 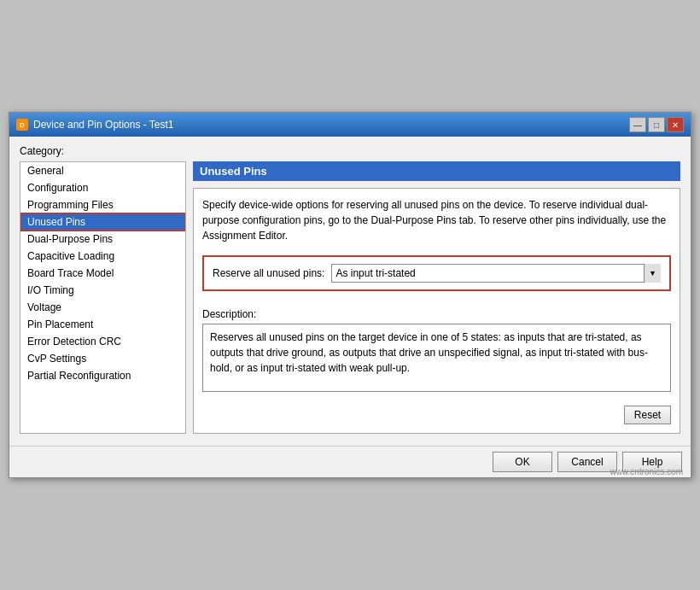 What do you see at coordinates (22, 125) in the screenshot?
I see `window-icon: D` at bounding box center [22, 125].